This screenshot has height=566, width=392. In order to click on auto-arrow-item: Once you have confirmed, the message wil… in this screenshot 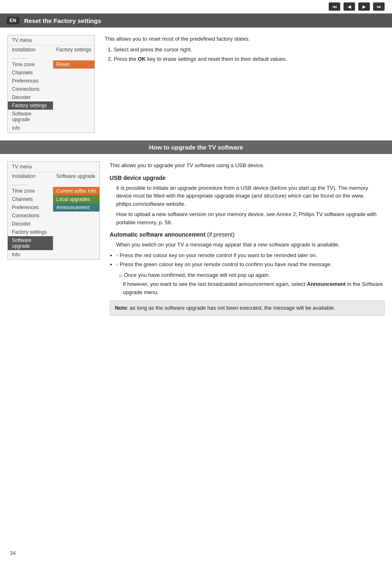, I will do `click(252, 275)`.